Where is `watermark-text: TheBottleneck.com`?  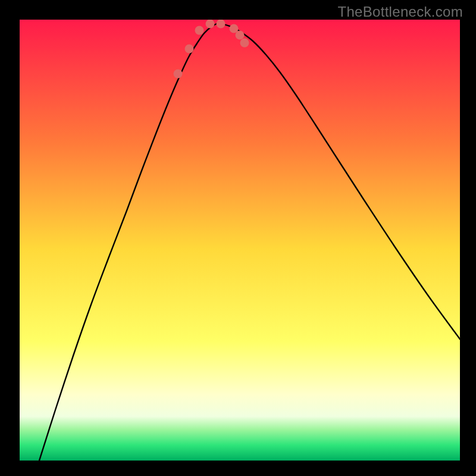 watermark-text: TheBottleneck.com is located at coordinates (400, 12).